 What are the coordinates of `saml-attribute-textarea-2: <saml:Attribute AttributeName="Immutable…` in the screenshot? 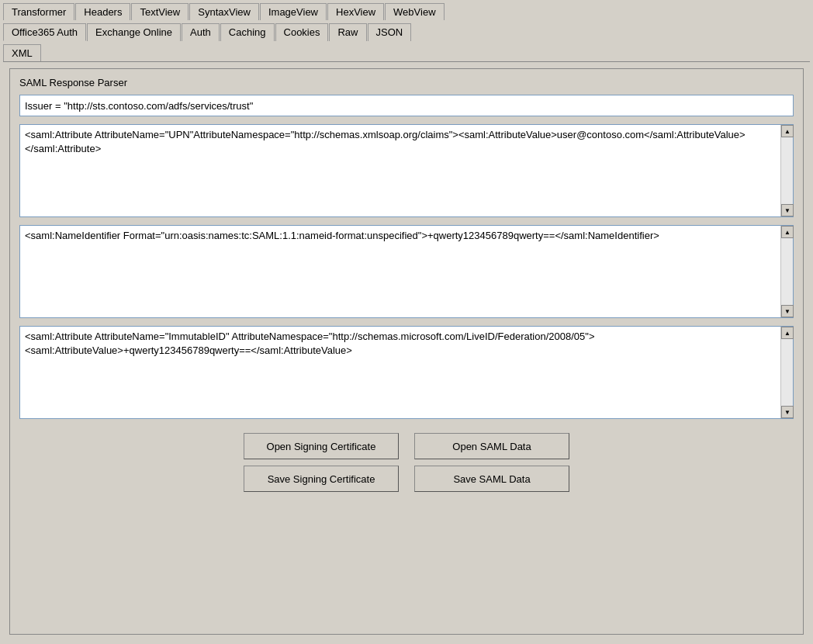 It's located at (406, 372).